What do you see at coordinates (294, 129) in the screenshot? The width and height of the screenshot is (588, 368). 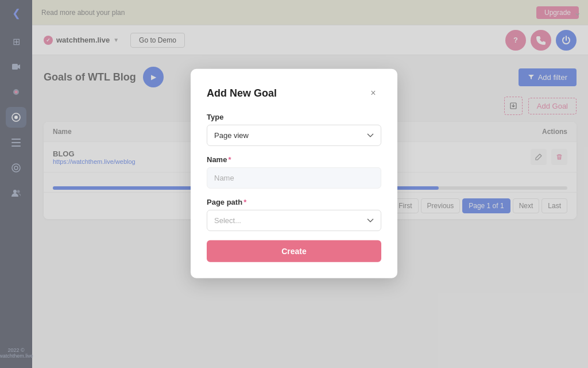 I see `type-field-group: Type Page view Click Custom` at bounding box center [294, 129].